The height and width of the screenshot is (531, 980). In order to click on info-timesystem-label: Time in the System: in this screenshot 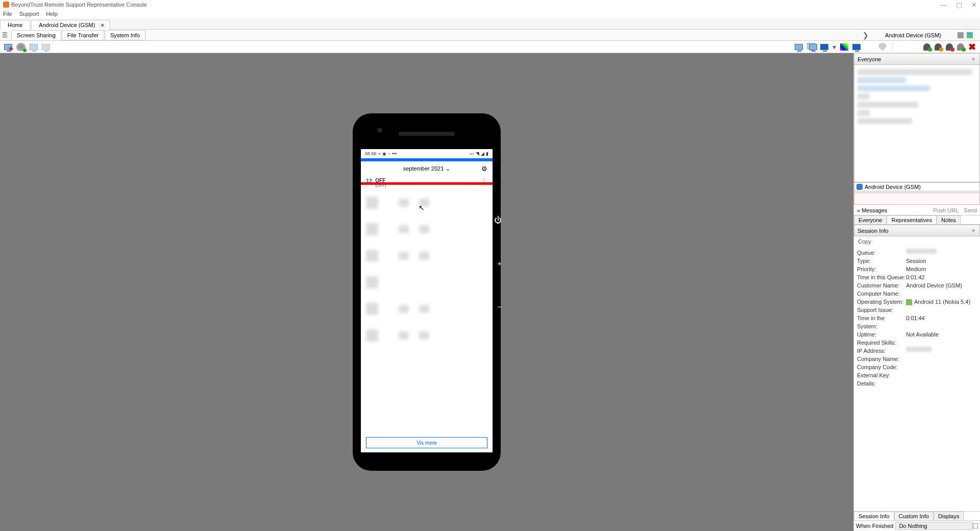, I will do `click(881, 322)`.